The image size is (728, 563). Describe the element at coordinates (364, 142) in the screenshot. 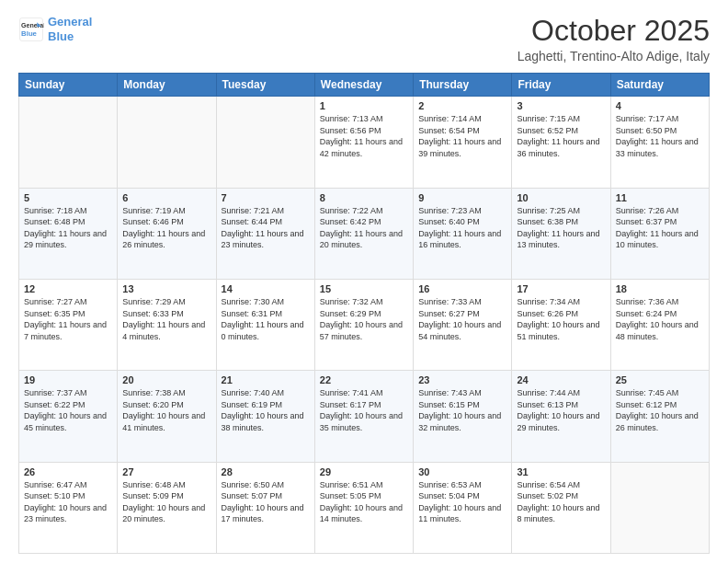

I see `calendar-cell: 1Sunrise: 7:13 AMSunset: 6:56 PMDaylight…` at that location.